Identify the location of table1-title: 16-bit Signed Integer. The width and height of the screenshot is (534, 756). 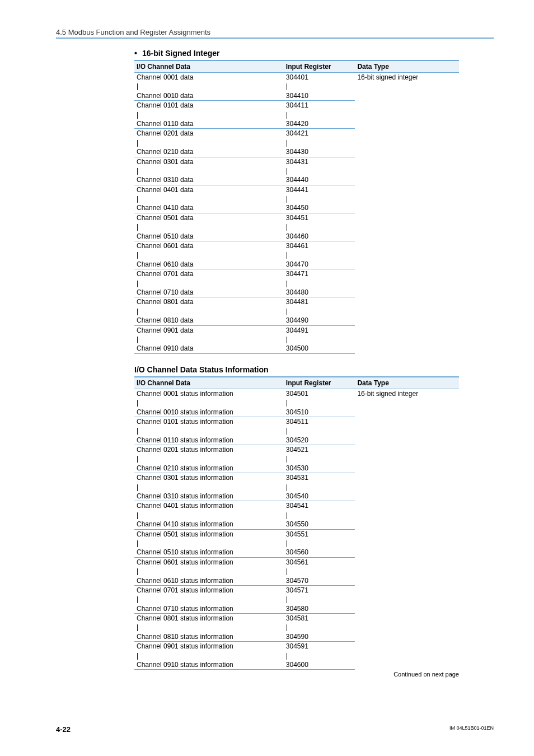
(297, 53).